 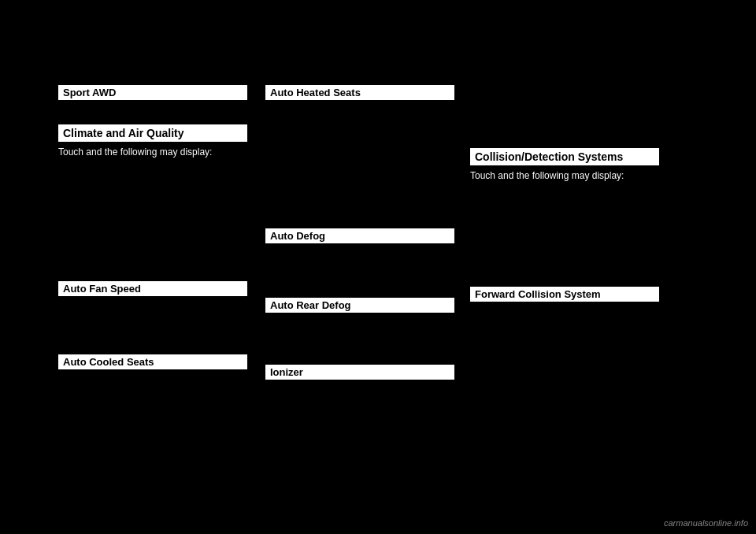 What do you see at coordinates (360, 93) in the screenshot?
I see `auto-heated-seats-section: Auto Heated Seats` at bounding box center [360, 93].